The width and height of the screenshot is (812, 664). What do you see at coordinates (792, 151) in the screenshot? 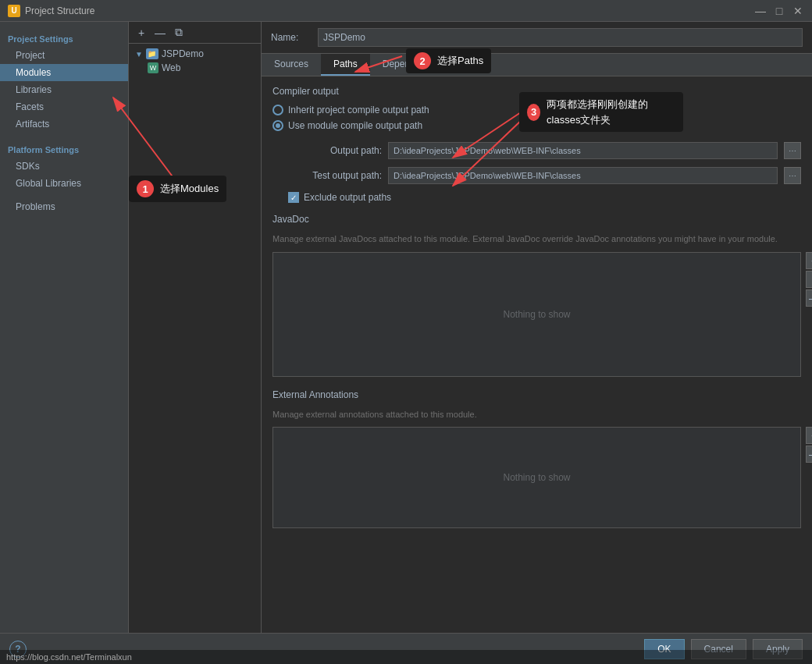
I see `output-path-browse-button: ⋯` at bounding box center [792, 151].